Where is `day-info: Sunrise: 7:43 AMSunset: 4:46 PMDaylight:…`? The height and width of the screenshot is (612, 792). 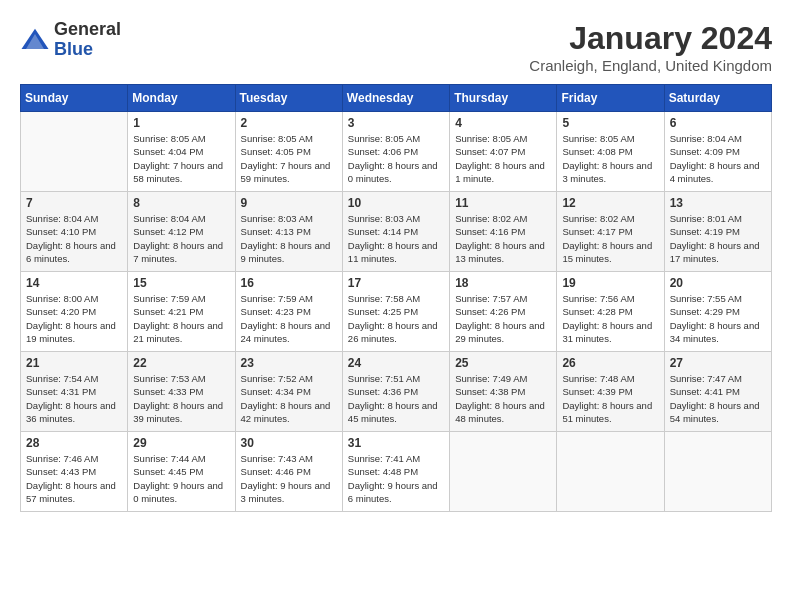
day-info: Sunrise: 7:43 AMSunset: 4:46 PMDaylight:… is located at coordinates (289, 478).